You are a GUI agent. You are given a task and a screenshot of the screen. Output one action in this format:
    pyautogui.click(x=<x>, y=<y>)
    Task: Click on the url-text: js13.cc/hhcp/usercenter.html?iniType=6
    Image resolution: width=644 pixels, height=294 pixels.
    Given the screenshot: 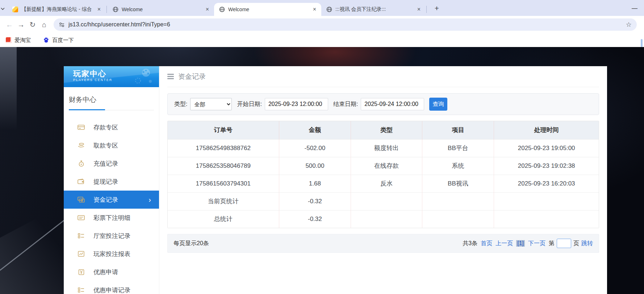 What is the action you would take?
    pyautogui.click(x=120, y=25)
    